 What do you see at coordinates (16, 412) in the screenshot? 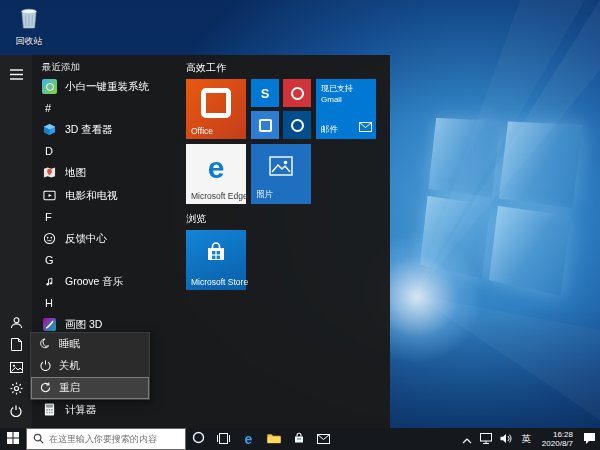
I see `power-icon` at bounding box center [16, 412].